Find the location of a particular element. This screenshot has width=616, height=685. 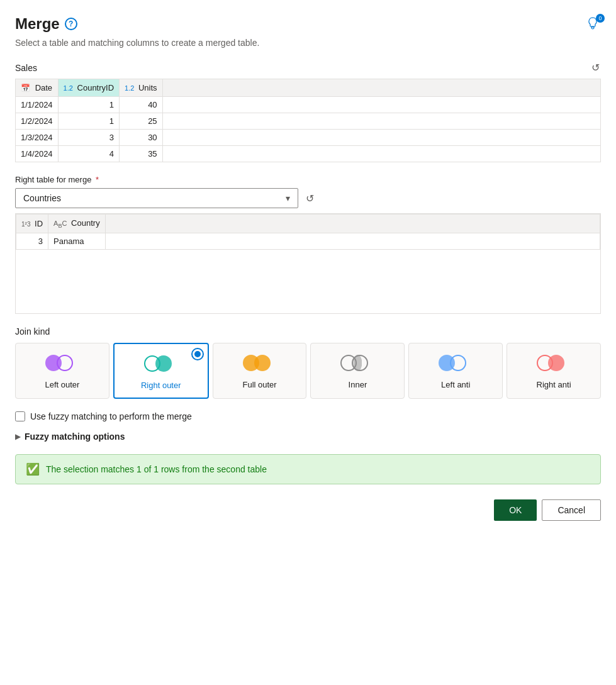

sales-row3-units: 30 is located at coordinates (141, 138).